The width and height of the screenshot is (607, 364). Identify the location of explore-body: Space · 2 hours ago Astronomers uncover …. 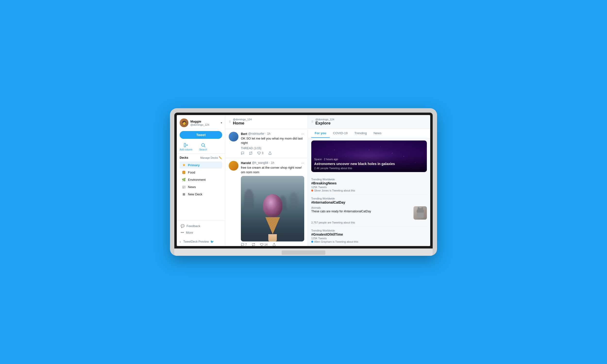
(369, 192).